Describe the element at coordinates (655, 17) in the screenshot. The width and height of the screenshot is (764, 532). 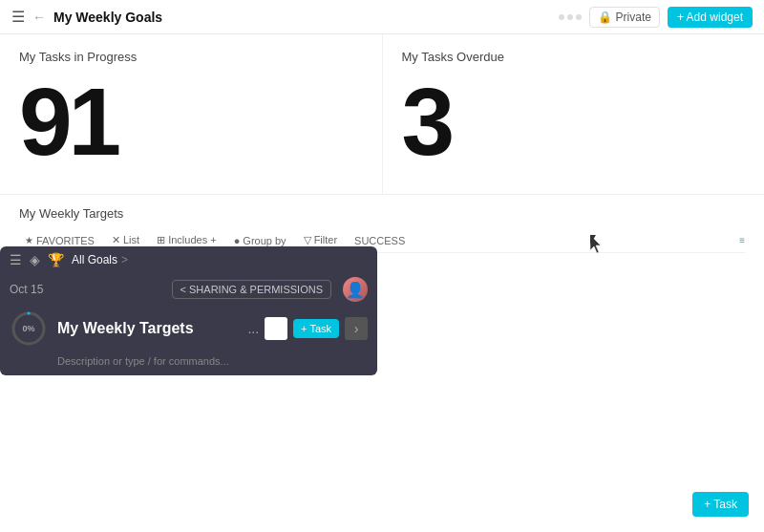
I see `header-right: 🔒 Private + Add widget` at that location.